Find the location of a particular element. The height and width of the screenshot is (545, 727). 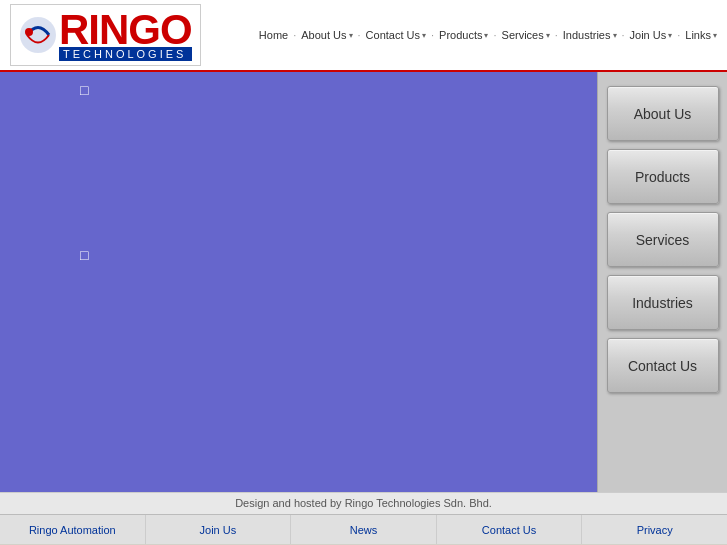

sidebar-about-us-button: About Us is located at coordinates (663, 114).